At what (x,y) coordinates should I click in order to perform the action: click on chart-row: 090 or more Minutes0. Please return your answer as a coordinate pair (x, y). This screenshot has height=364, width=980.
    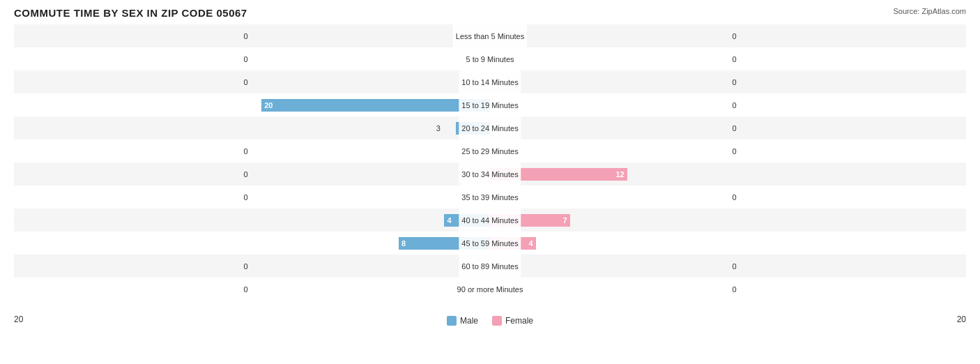
    Looking at the image, I should click on (490, 289).